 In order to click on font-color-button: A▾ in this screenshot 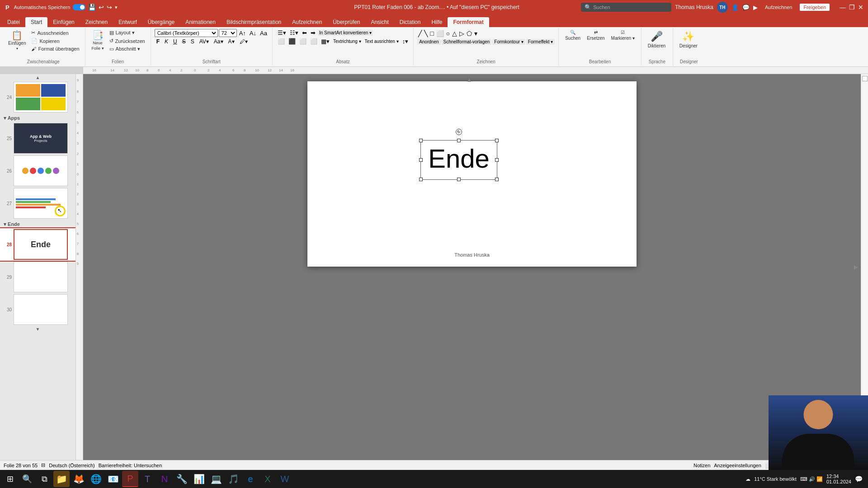, I will do `click(231, 42)`.